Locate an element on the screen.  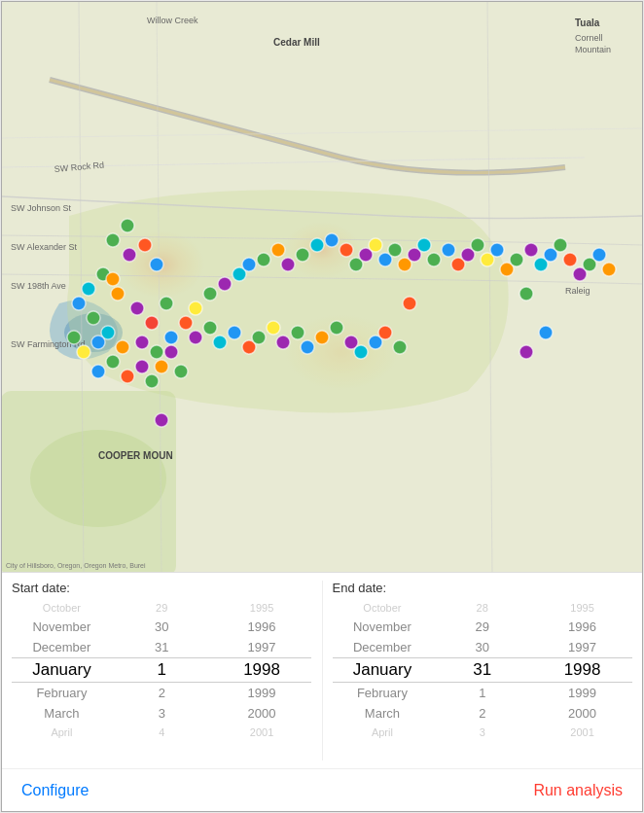
start-date-label: Start date: is located at coordinates (161, 587).